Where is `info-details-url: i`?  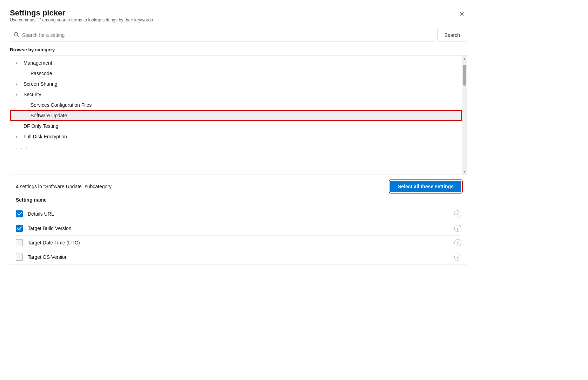
info-details-url: i is located at coordinates (458, 214).